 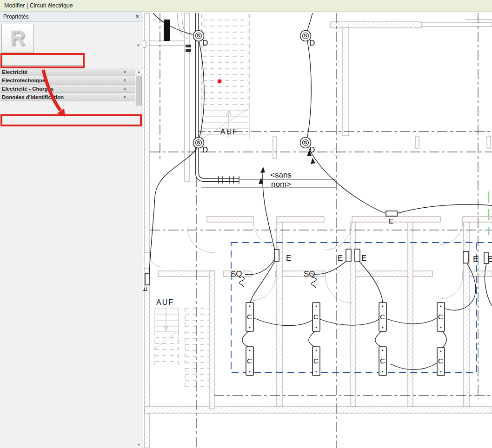 I want to click on red-dot-marker, so click(x=219, y=82).